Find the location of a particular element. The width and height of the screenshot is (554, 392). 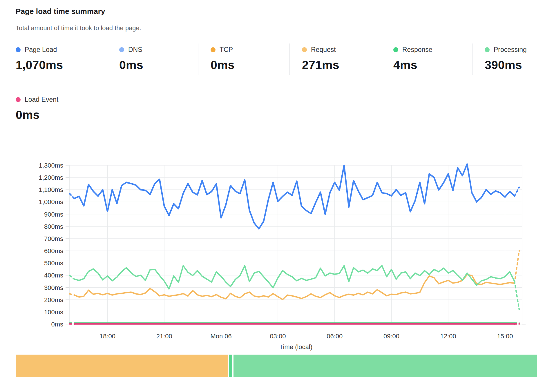

metric-label: Response is located at coordinates (417, 50).